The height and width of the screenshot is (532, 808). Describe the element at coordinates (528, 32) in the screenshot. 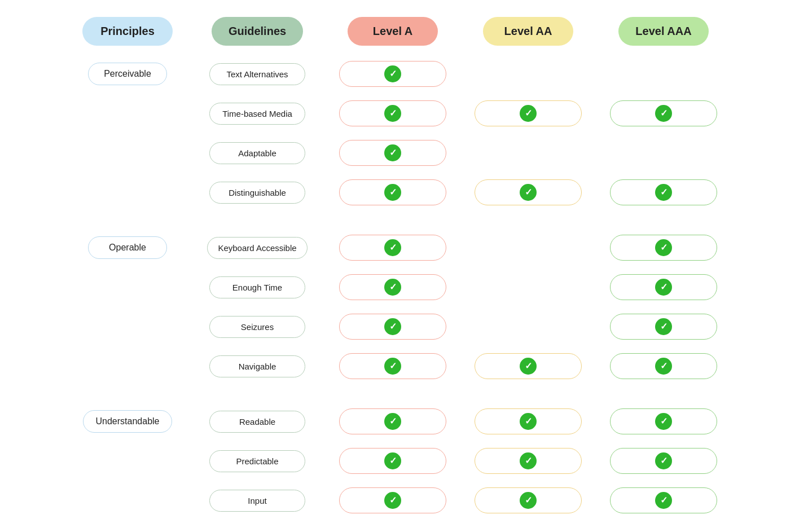

I see `header-level-aa: Level AA` at that location.